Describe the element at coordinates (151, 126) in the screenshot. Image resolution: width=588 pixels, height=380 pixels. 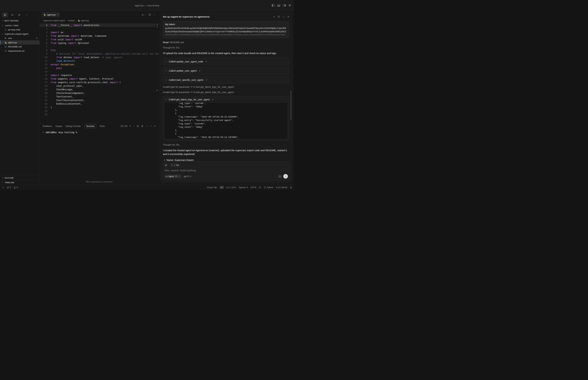
I see `maximize-panel-chevron-icon` at that location.